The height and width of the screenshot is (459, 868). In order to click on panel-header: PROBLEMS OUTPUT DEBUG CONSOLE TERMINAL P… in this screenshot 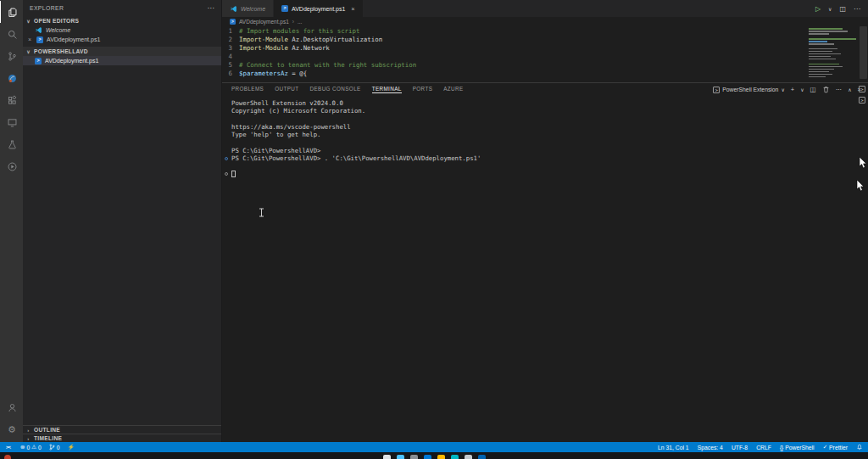, I will do `click(545, 90)`.